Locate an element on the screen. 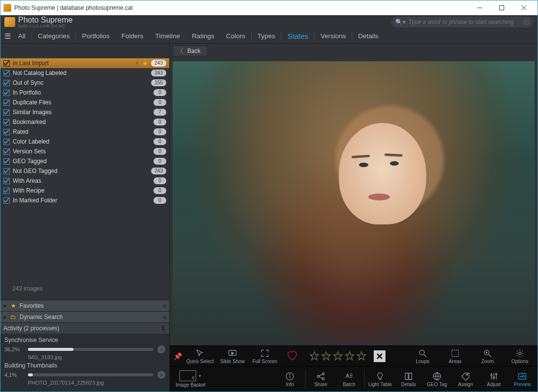 This screenshot has height=392, width=538. basket-label: Image Basket is located at coordinates (190, 385).